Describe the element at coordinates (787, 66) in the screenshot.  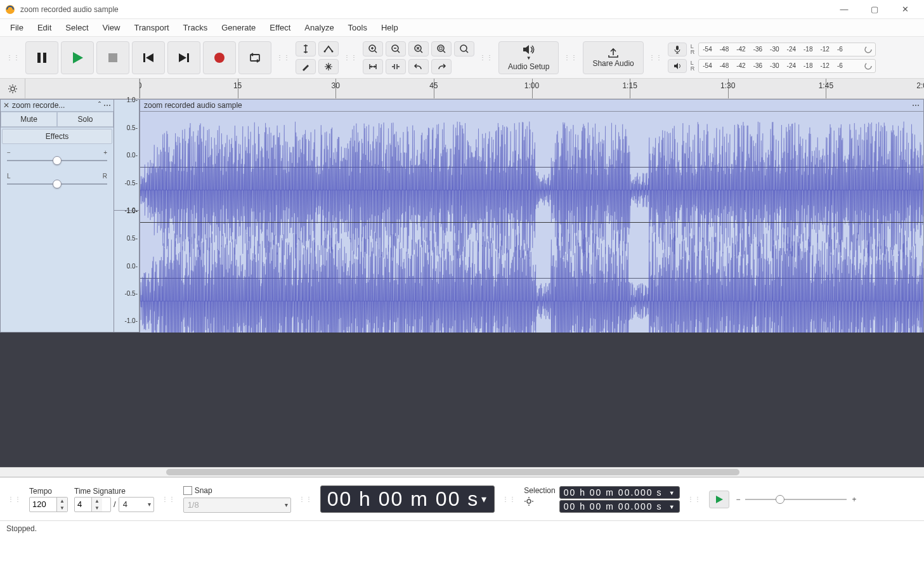
I see `playback-meter: -54-48-42-36-30-24-18-12-6` at that location.